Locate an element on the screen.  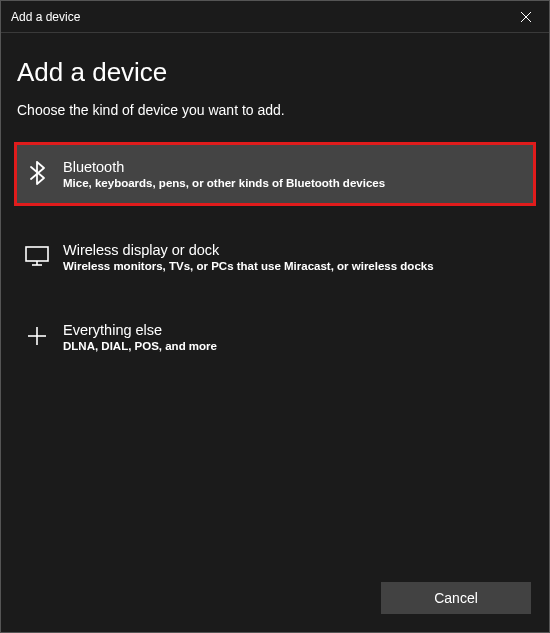
page-heading: Add a device is located at coordinates (275, 72).